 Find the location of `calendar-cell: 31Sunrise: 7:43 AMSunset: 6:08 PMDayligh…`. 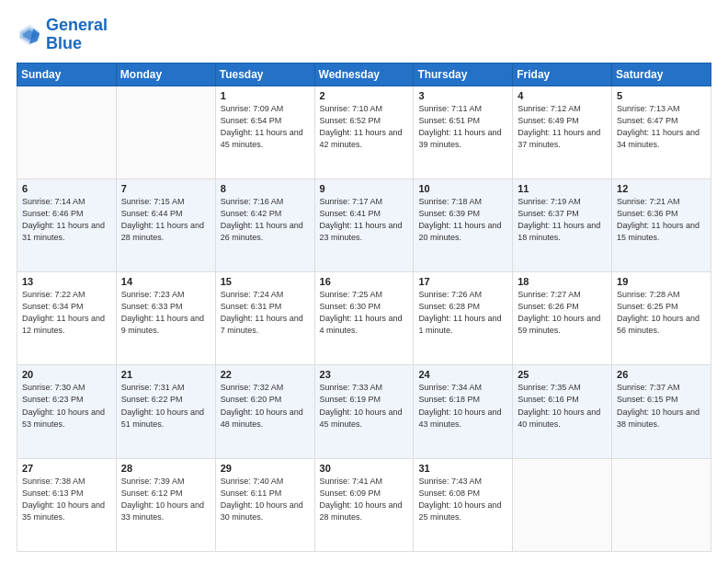

calendar-cell: 31Sunrise: 7:43 AMSunset: 6:08 PMDayligh… is located at coordinates (463, 504).